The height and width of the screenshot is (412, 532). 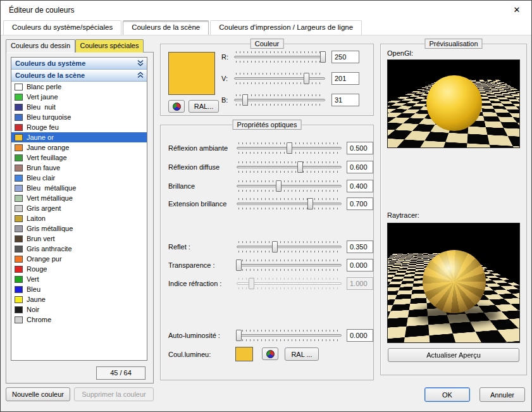 What do you see at coordinates (345, 100) in the screenshot?
I see `blue-value-field` at bounding box center [345, 100].